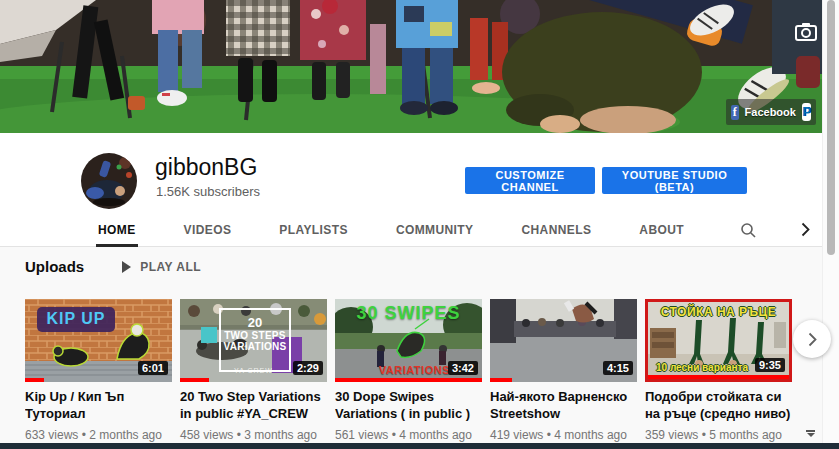  I want to click on facebook-link-label: Facebook, so click(770, 112).